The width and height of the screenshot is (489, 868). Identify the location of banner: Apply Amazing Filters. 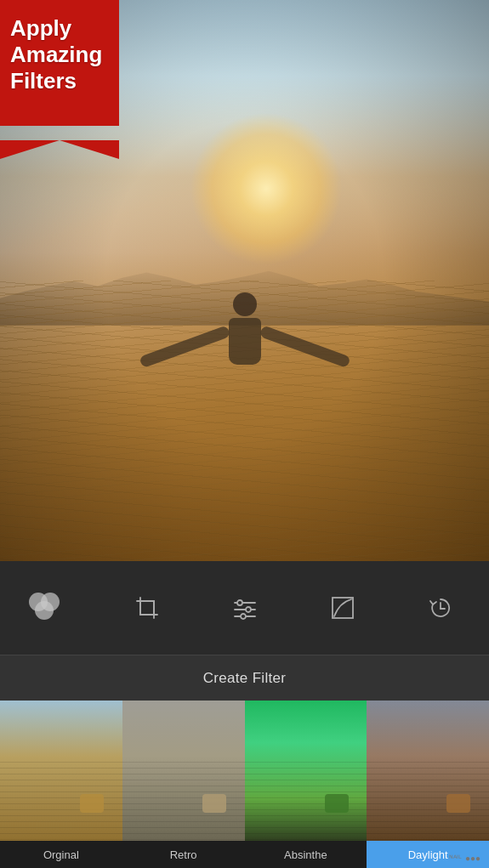
(68, 70).